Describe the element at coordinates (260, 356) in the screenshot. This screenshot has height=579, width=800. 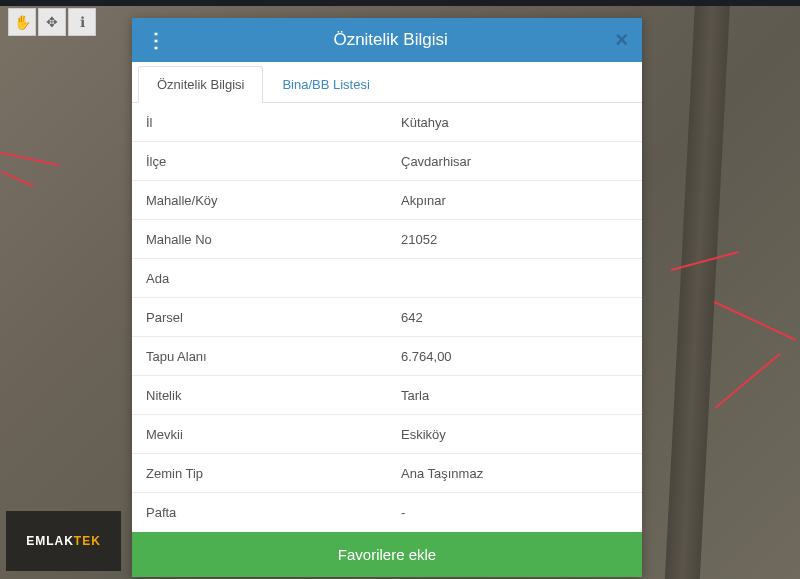
I see `attr-label-tapualani: Tapu Alanı` at that location.